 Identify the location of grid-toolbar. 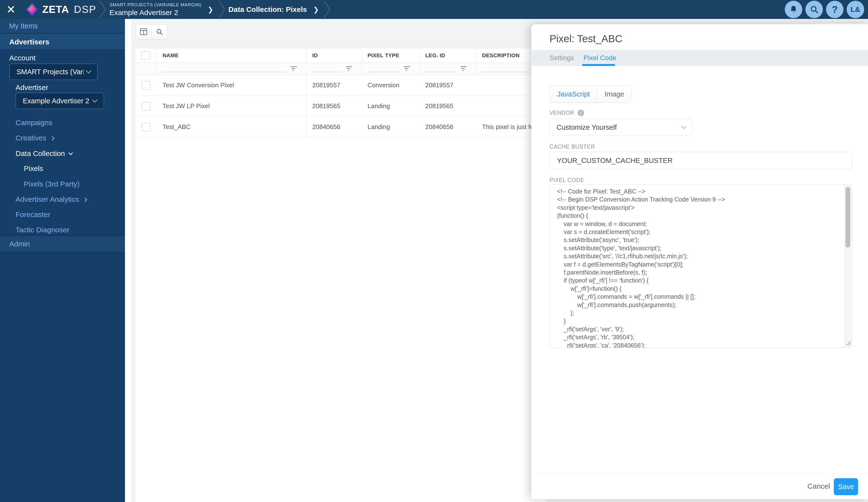
(152, 32).